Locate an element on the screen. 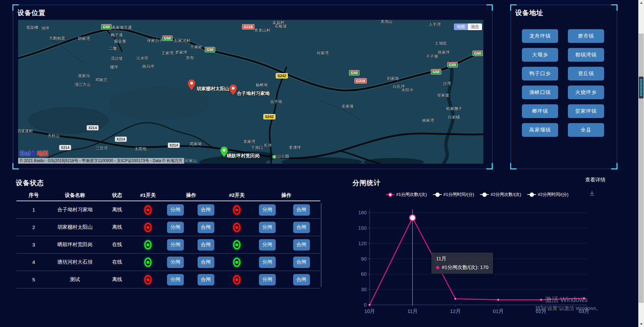 The height and width of the screenshot is (327, 644). map-place-label: 龙家湾 is located at coordinates (249, 142).